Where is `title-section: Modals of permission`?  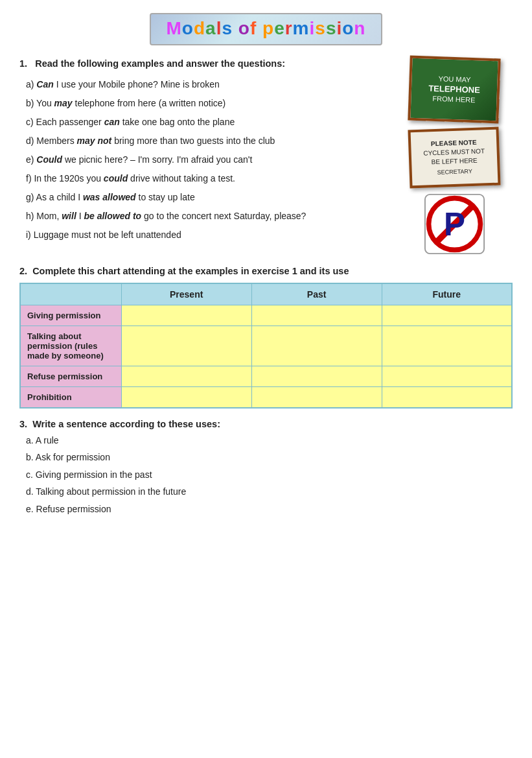
title-section: Modals of permission is located at coordinates (266, 29).